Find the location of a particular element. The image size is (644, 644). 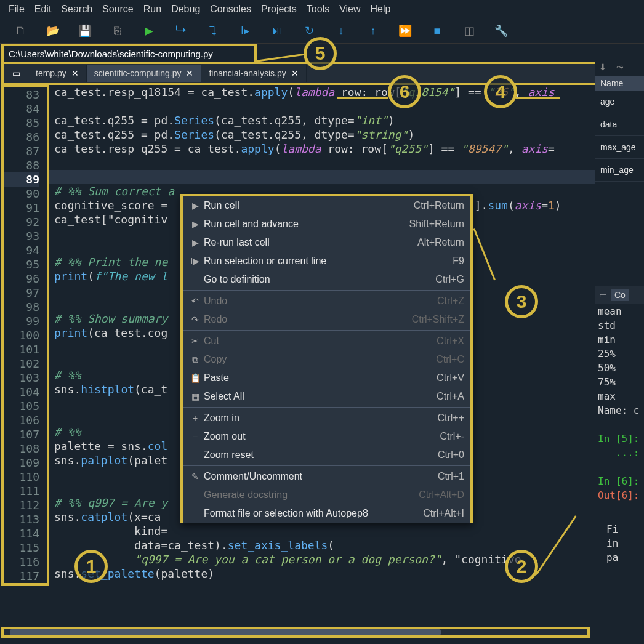

menu-item-go-to-definition: Go to definitionCtrl+G is located at coordinates (326, 280).